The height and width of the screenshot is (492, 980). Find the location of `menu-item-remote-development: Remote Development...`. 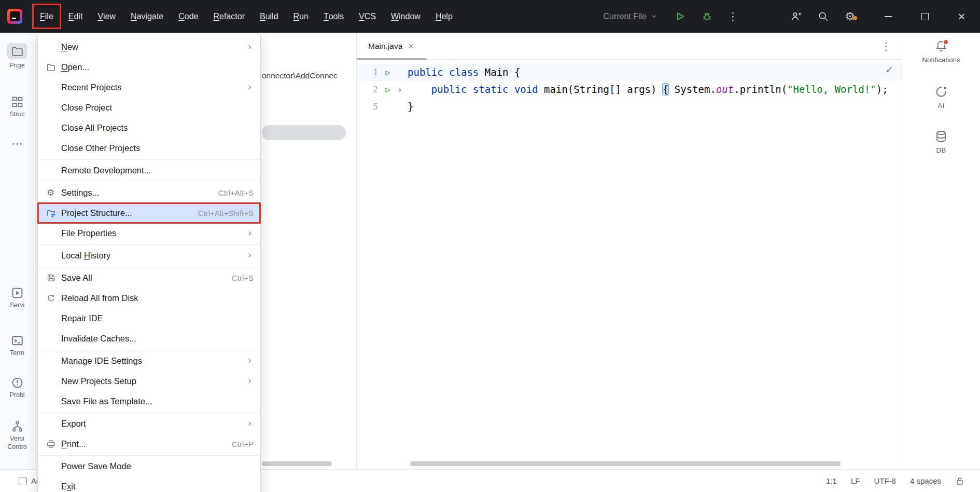

menu-item-remote-development: Remote Development... is located at coordinates (149, 170).